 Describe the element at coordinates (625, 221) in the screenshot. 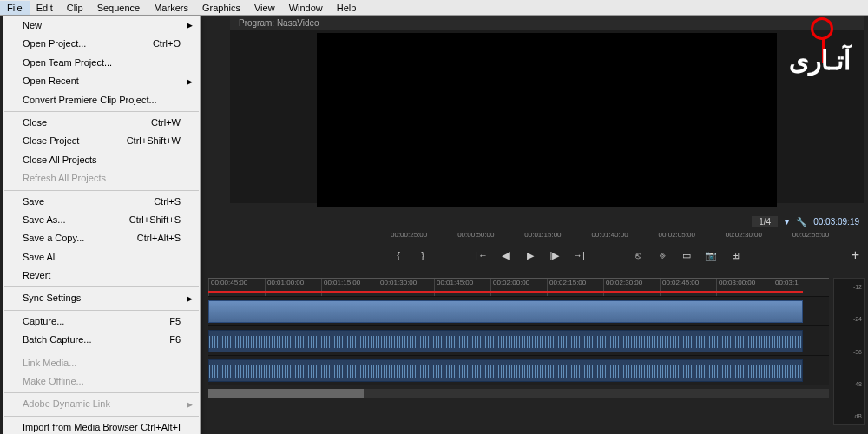

I see `program-status-bar: 1/4 ▾ 🔧 00:03:09:19` at that location.